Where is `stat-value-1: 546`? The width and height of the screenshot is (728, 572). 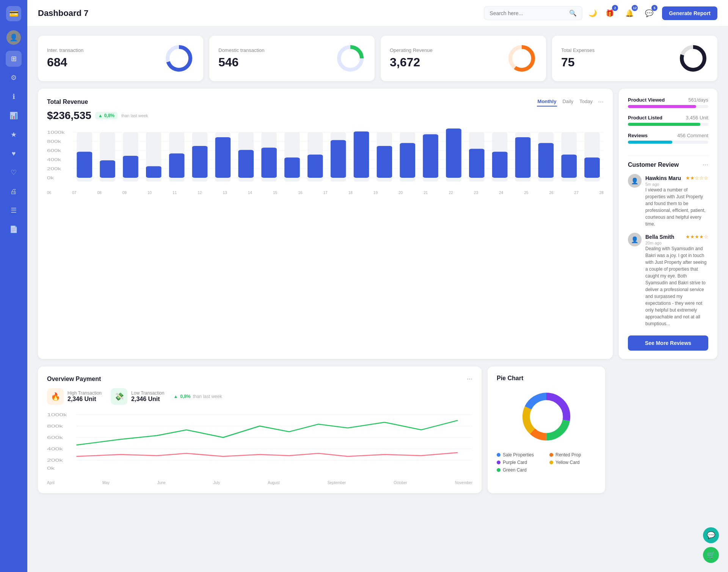
stat-value-1: 546 is located at coordinates (241, 62).